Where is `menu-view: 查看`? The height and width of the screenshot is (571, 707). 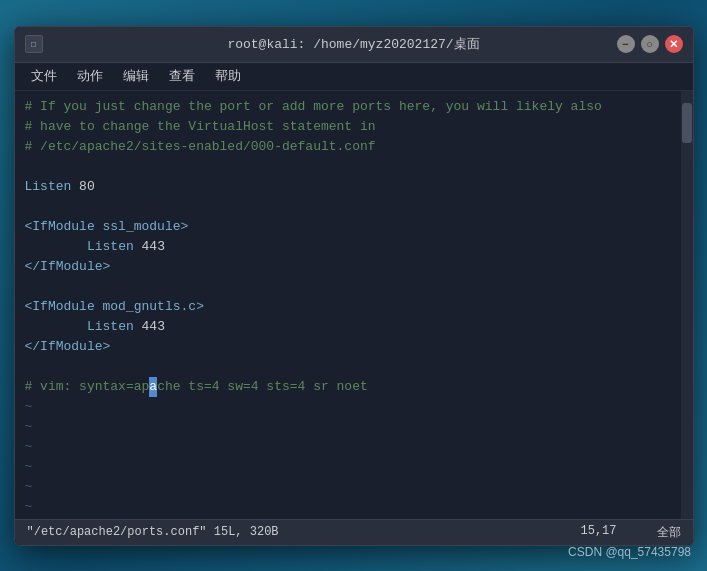
menu-view: 查看 is located at coordinates (182, 76).